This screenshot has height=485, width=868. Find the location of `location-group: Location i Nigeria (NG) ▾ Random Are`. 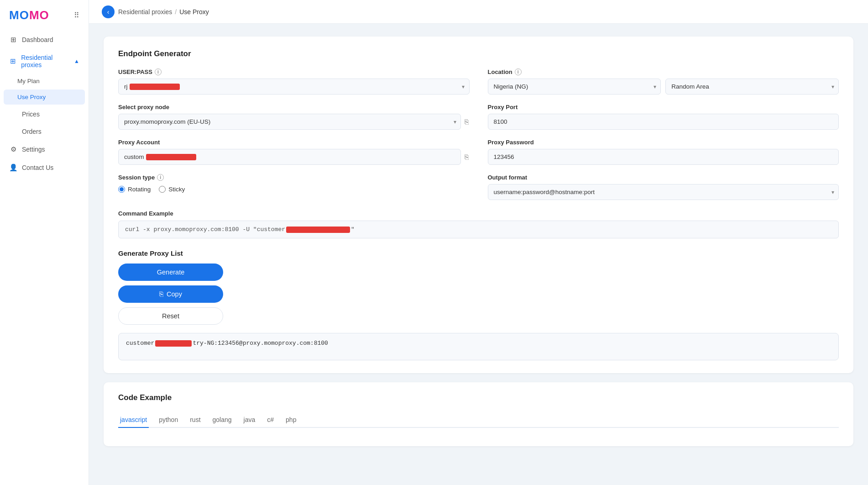

location-group: Location i Nigeria (NG) ▾ Random Are is located at coordinates (664, 81).